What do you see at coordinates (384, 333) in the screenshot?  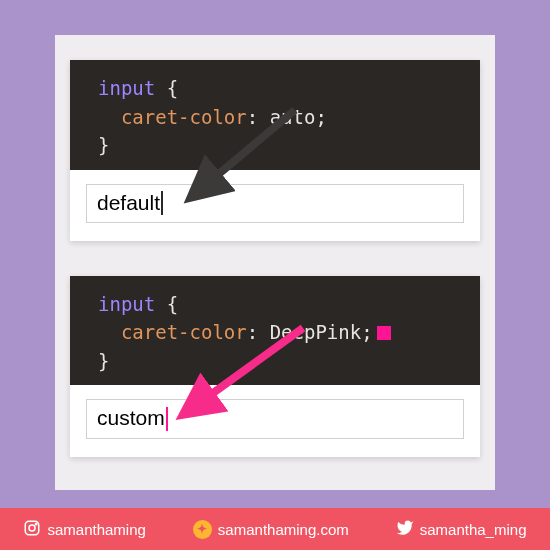 I see `color-swatch-icon` at bounding box center [384, 333].